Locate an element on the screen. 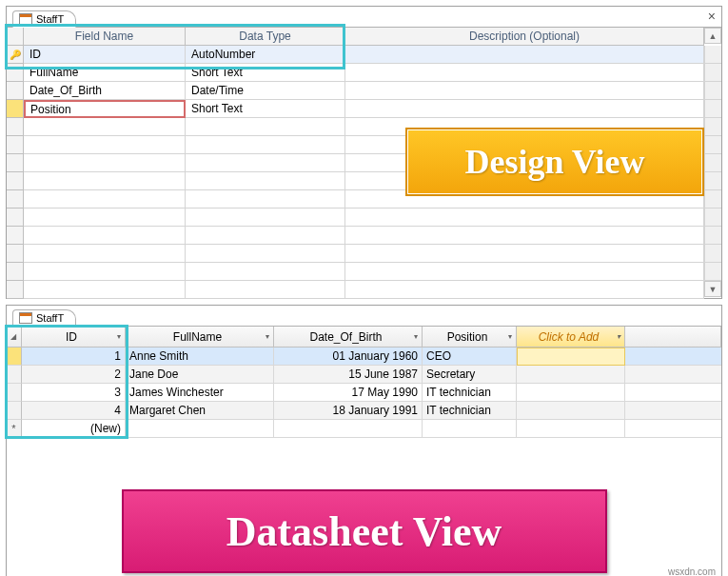  col-header-description: Description (Optional) is located at coordinates (525, 36).